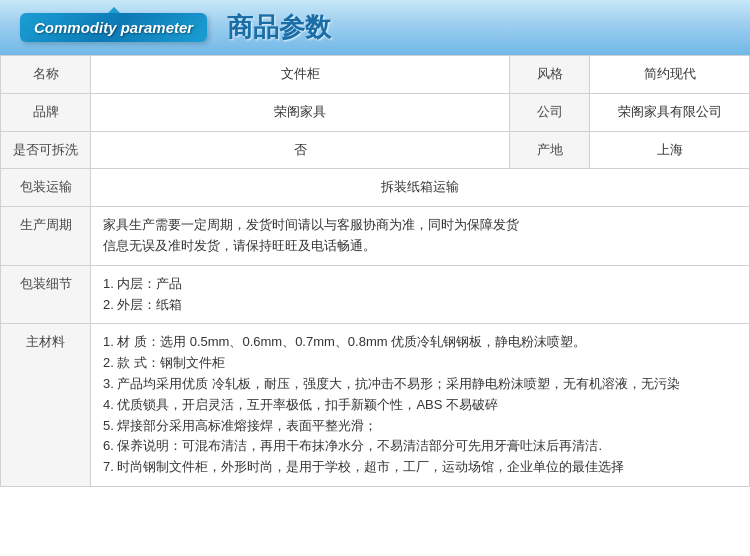 Image resolution: width=750 pixels, height=556 pixels. What do you see at coordinates (670, 112) in the screenshot?
I see `value-company: 荣阁家具有限公司` at bounding box center [670, 112].